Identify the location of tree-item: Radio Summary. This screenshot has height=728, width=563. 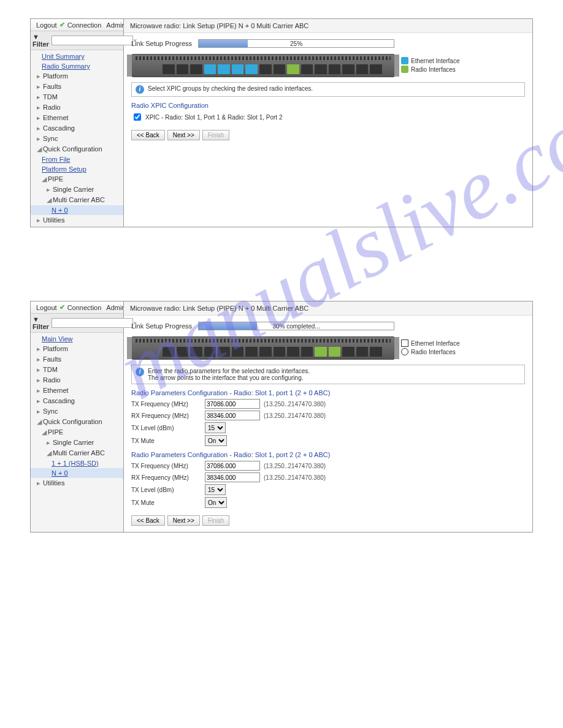
(77, 66).